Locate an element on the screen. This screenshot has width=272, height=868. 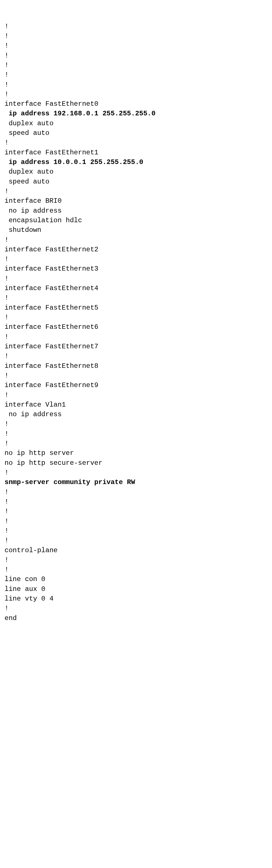
config-line: line con 0 is located at coordinates (25, 579).